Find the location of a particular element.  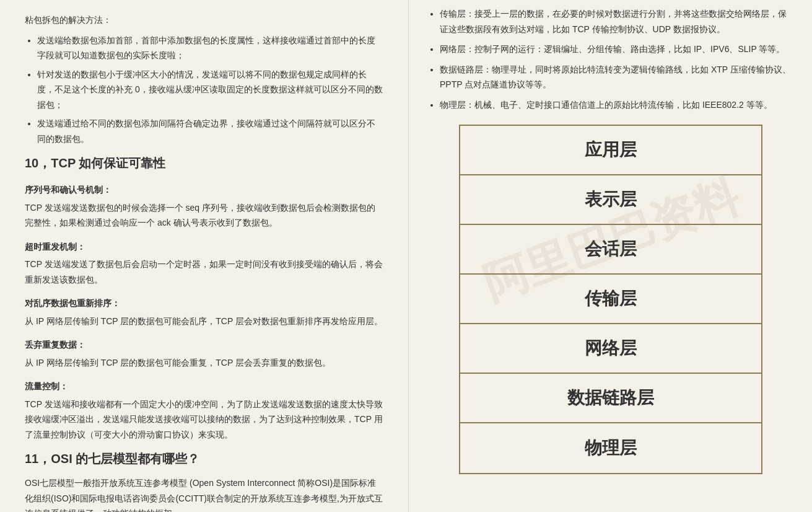

intro-bullet-1: 发送端给数据包添加首部，首部中添加数据包的长度属性，这样接收端通过首部中的长度字… is located at coordinates (211, 48).